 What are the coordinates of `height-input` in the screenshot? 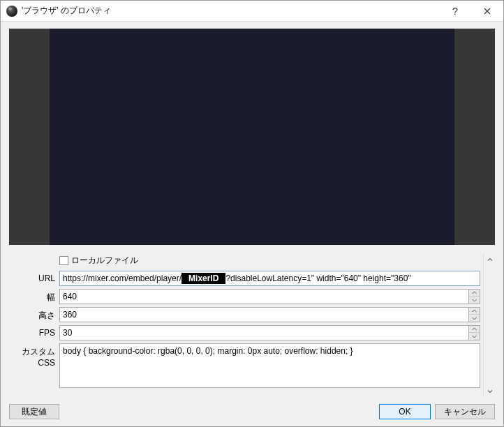 It's located at (269, 315).